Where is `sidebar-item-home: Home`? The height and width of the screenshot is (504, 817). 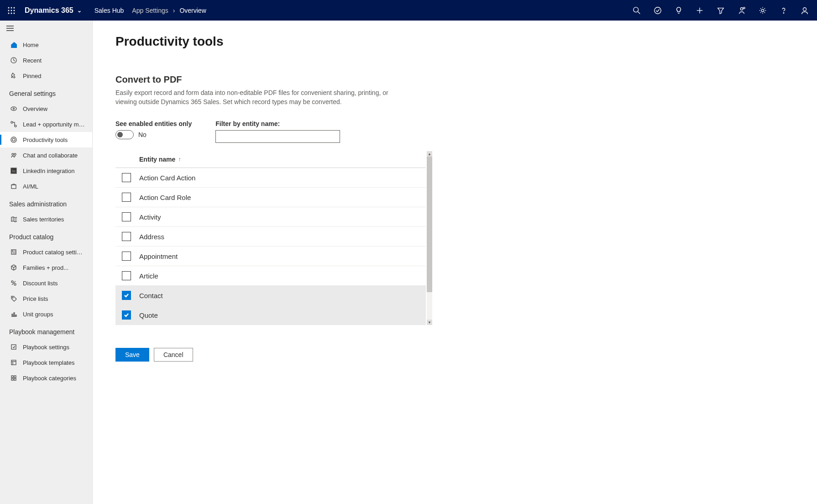
sidebar-item-home: Home is located at coordinates (46, 45).